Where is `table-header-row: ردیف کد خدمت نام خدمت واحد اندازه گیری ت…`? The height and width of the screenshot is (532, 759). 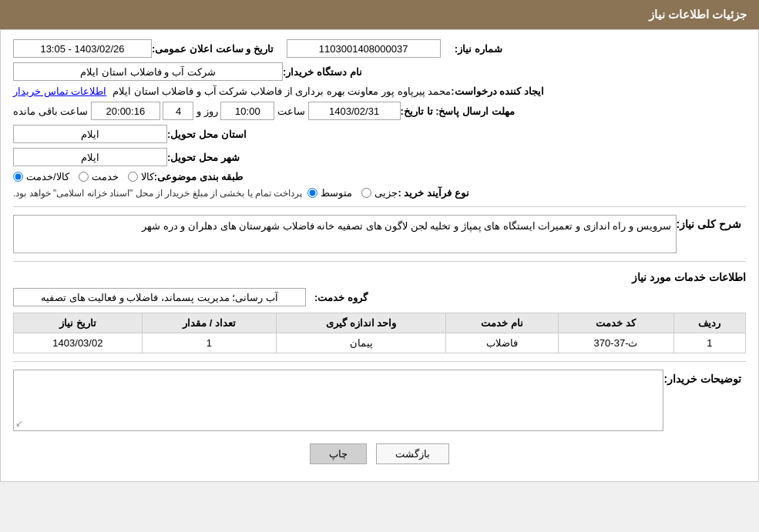
table-header-row: ردیف کد خدمت نام خدمت واحد اندازه گیری ت… is located at coordinates (380, 323).